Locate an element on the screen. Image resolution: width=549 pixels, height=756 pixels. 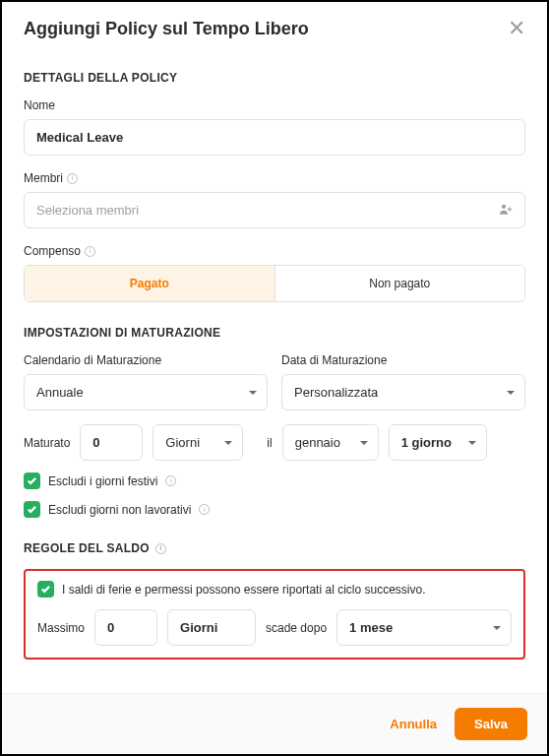
exclude-holidays-label: Escludi i giorni festivi is located at coordinates (102, 481).